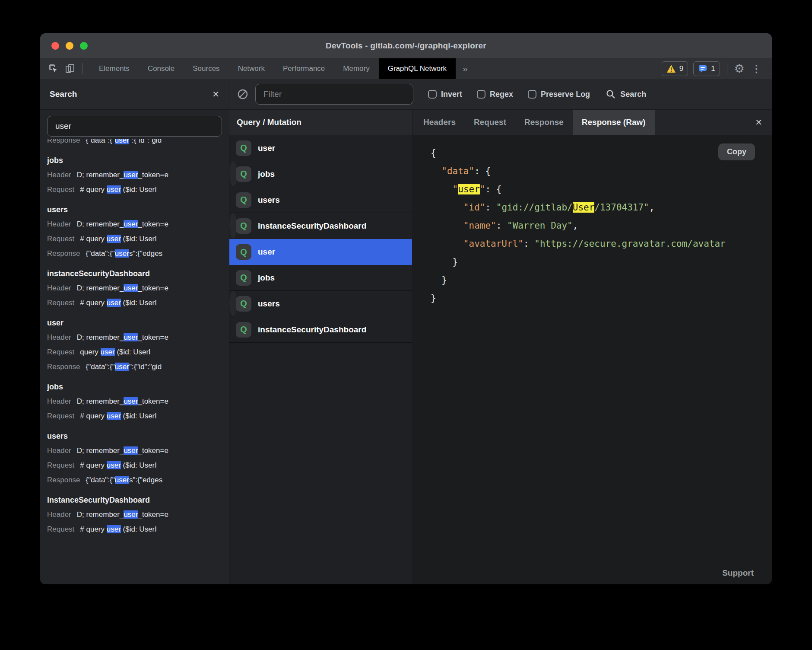 The height and width of the screenshot is (650, 812). What do you see at coordinates (432, 94) in the screenshot?
I see `invert-checkbox` at bounding box center [432, 94].